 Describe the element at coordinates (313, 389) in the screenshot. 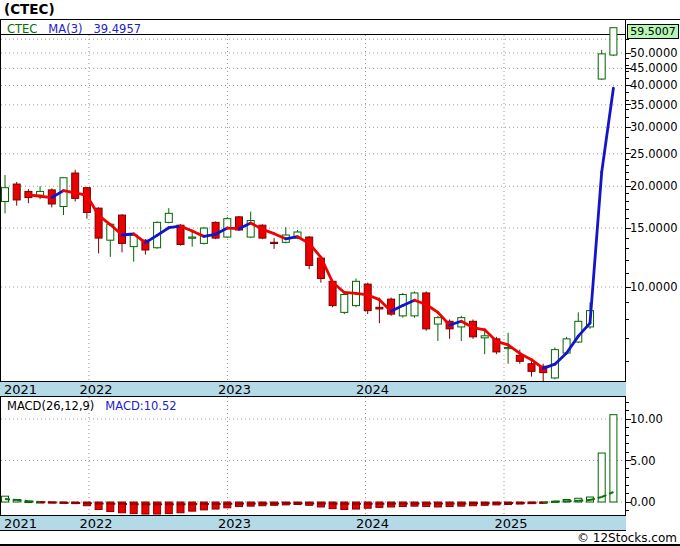

I see `x-axis-band-top: 20212022202320242025` at that location.